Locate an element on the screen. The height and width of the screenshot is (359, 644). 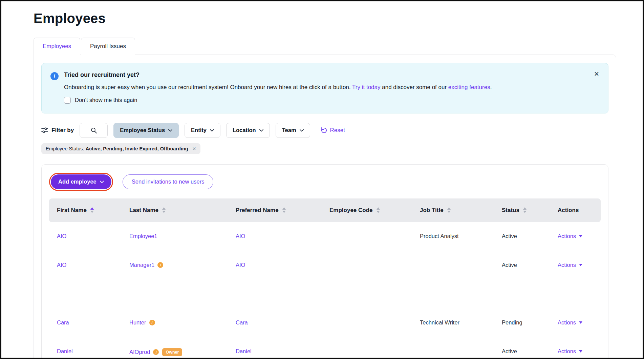
employee-first-name-link: Cara is located at coordinates (63, 322).